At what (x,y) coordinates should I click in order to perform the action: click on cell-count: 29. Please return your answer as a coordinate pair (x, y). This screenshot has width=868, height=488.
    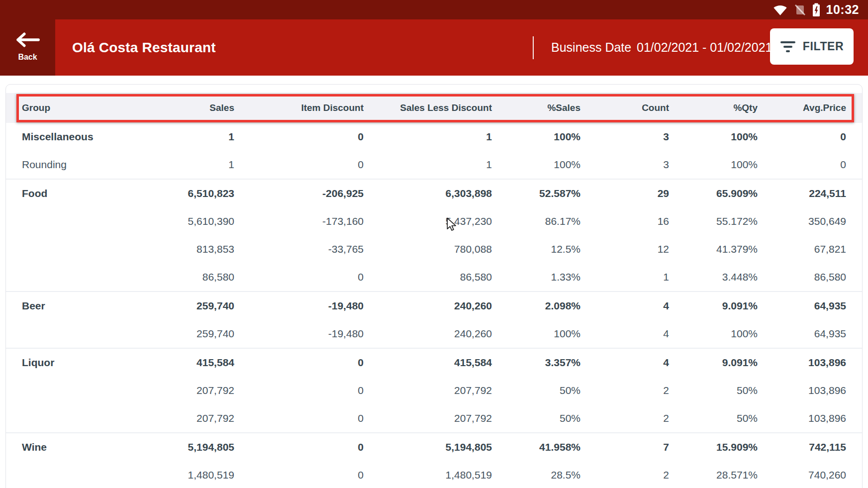
    Looking at the image, I should click on (625, 194).